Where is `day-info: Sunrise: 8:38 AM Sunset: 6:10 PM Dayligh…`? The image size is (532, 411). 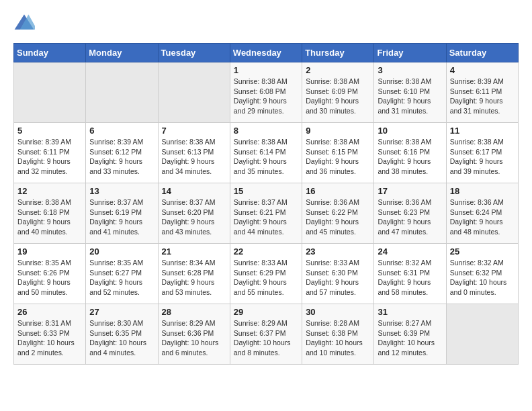
day-info: Sunrise: 8:38 AM Sunset: 6:10 PM Dayligh… is located at coordinates (410, 97).